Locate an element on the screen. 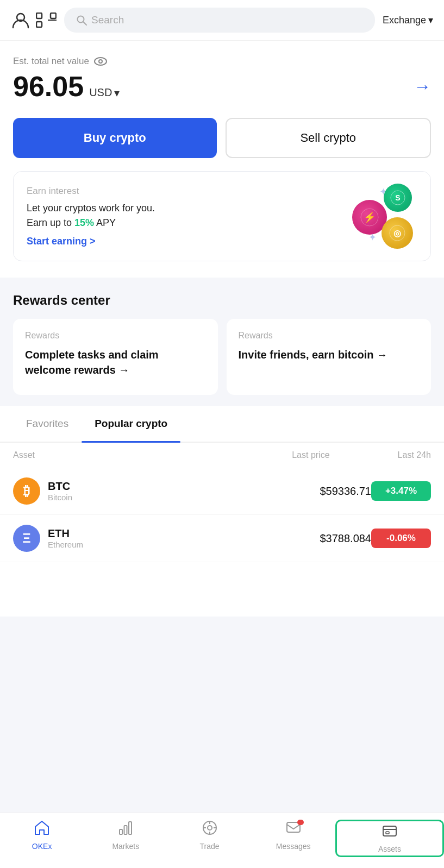 The image size is (444, 868). rewards-title: Rewards center is located at coordinates (222, 300).